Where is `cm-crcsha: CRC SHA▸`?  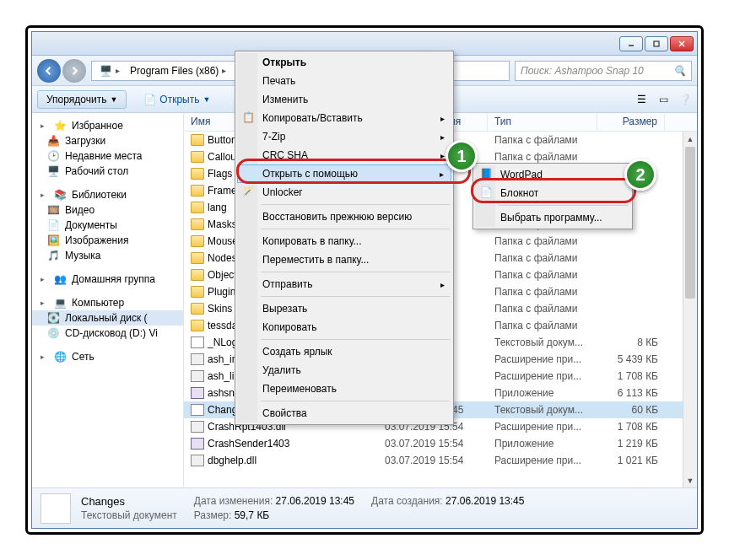 cm-crcsha: CRC SHA▸ is located at coordinates (344, 155).